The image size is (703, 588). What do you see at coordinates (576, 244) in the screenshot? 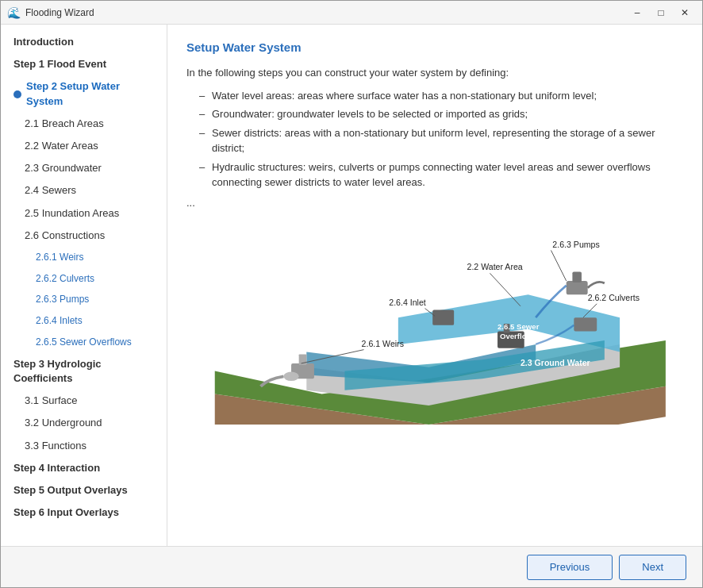
I see `svg-text: 2.6.3 Pumps` at bounding box center [576, 244].